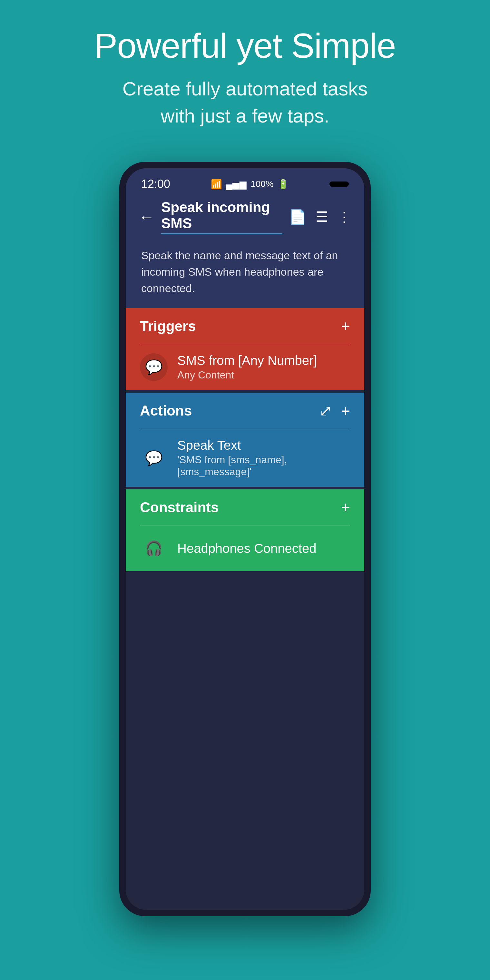 The image size is (490, 980). Describe the element at coordinates (247, 368) in the screenshot. I see `trigger-item-text: SMS from [Any Number] Any Content` at that location.